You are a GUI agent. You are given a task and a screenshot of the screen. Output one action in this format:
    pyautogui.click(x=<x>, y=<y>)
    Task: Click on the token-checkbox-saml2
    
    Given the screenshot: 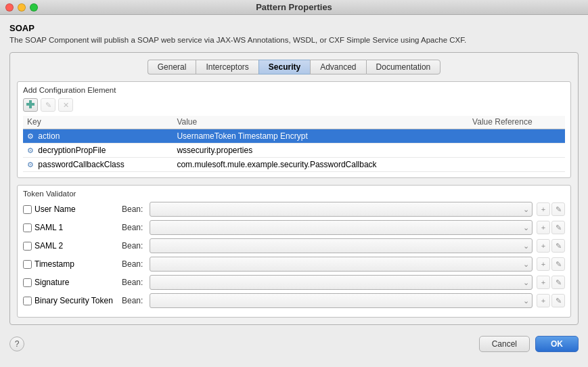 What is the action you would take?
    pyautogui.click(x=27, y=246)
    